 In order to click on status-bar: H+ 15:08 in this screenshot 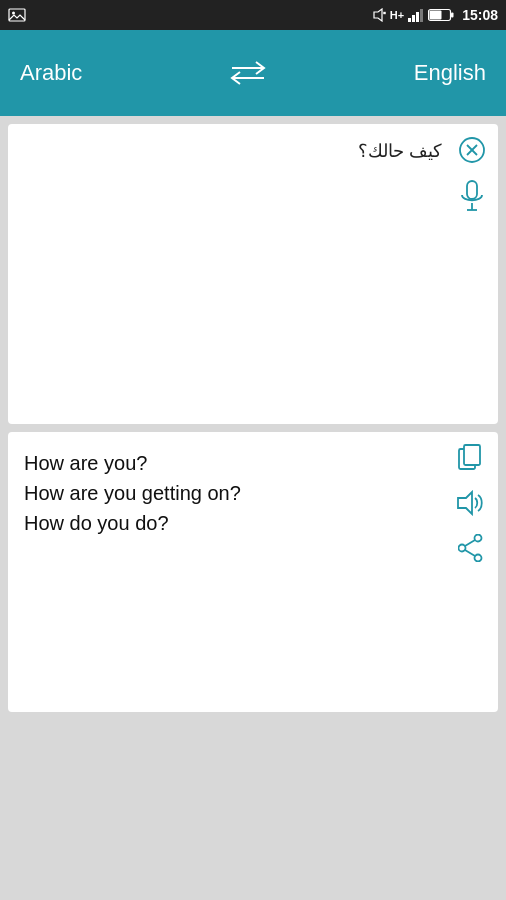, I will do `click(253, 15)`.